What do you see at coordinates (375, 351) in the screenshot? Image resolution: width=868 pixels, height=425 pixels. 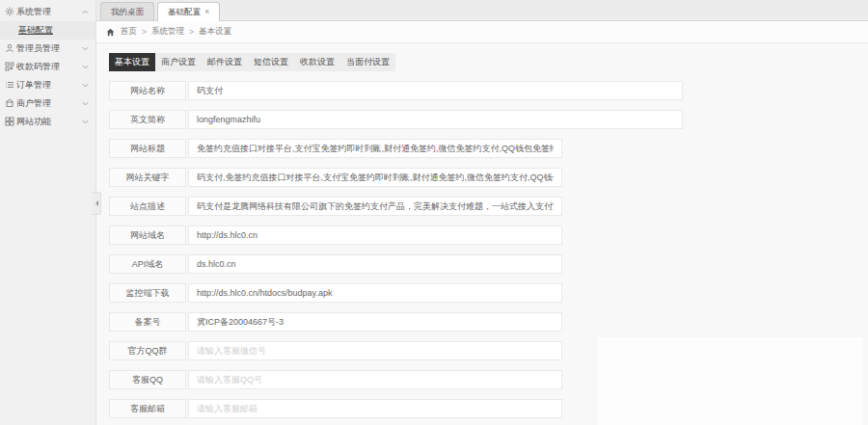 I see `official-qq-group-input` at bounding box center [375, 351].